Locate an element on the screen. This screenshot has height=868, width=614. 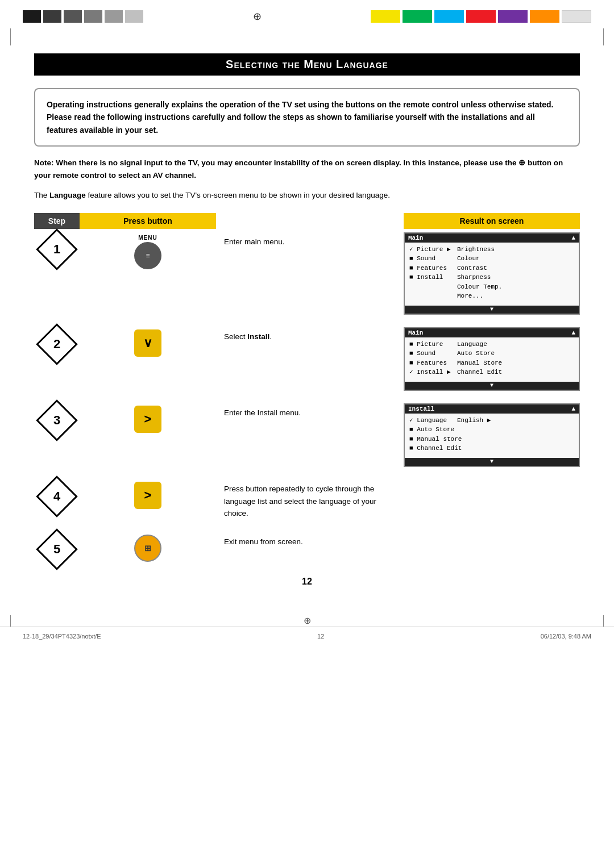
intro-box: Operating instructions generally explain… is located at coordinates (307, 117).